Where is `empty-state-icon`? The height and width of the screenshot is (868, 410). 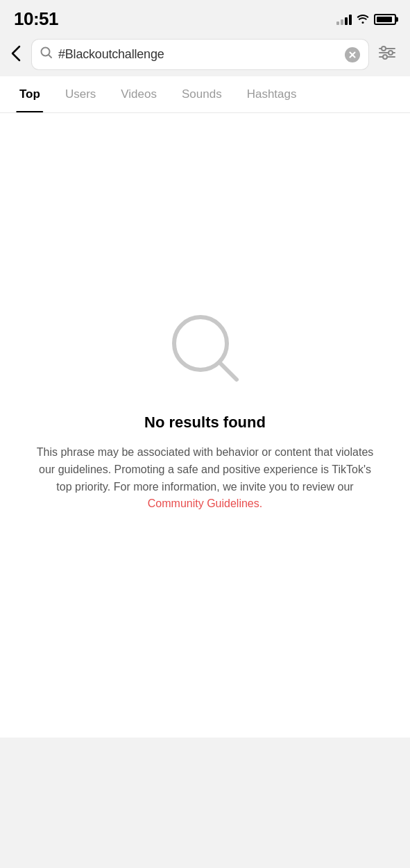 empty-state-icon is located at coordinates (205, 351).